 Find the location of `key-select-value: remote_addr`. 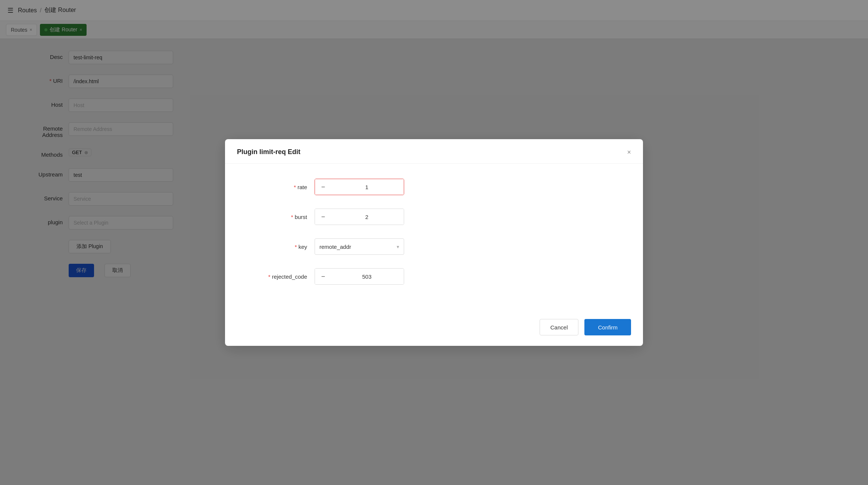

key-select-value: remote_addr is located at coordinates (335, 247).